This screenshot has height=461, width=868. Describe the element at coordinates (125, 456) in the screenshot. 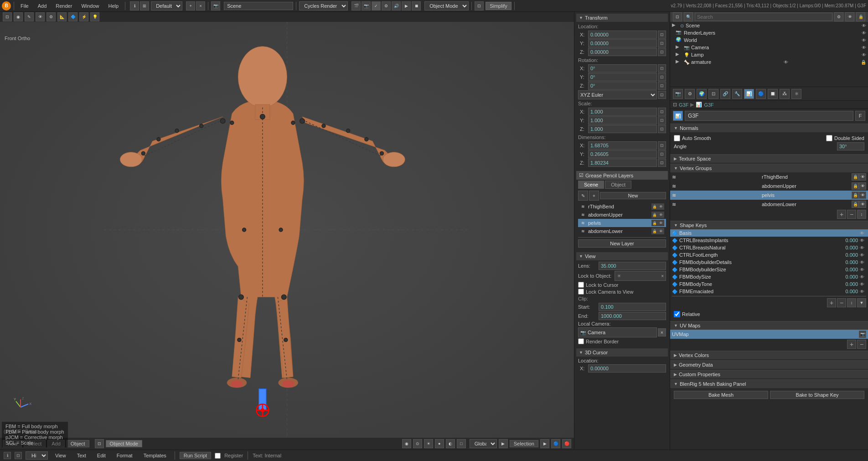

I see `bottom-format: Format` at that location.